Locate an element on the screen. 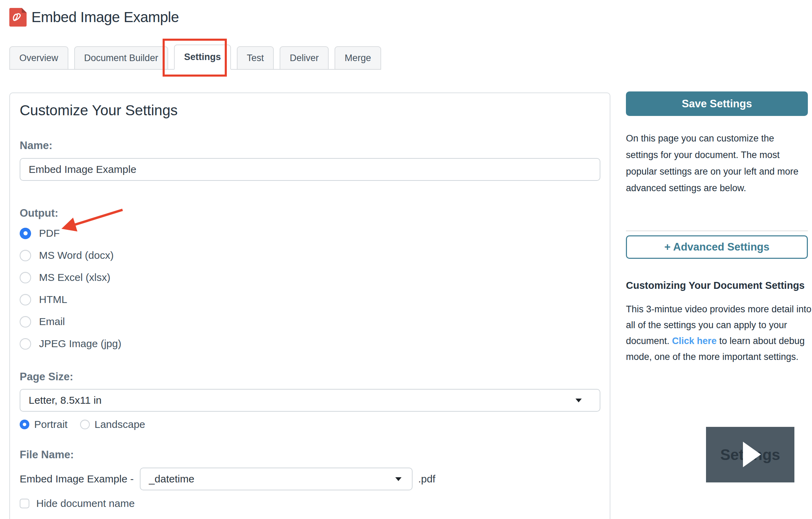 This screenshot has width=812, height=519. radio-option-label: HTML is located at coordinates (53, 300).